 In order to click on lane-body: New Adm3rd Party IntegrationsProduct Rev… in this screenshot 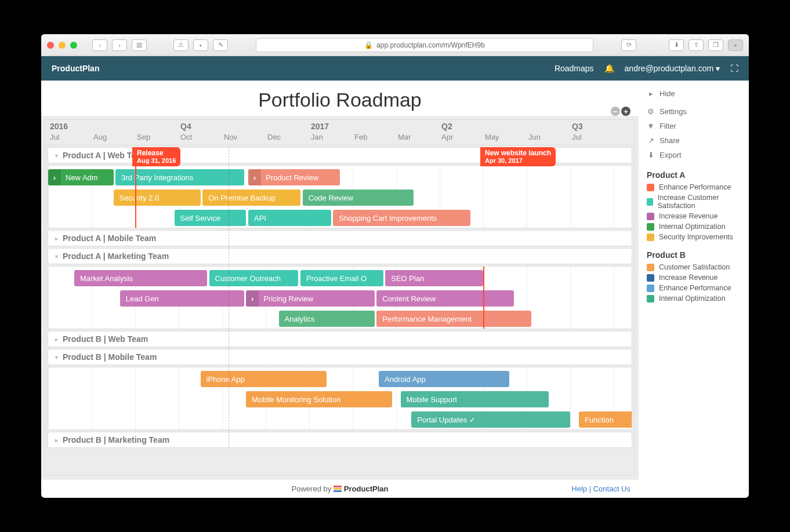, I will do `click(340, 197)`.